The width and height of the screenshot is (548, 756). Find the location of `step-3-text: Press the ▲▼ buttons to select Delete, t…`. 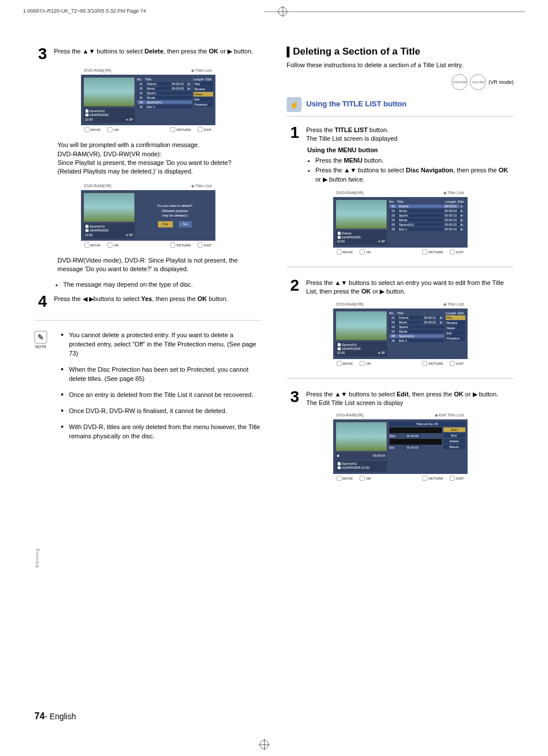

step-3-text: Press the ▲▼ buttons to select Delete, t… is located at coordinates (157, 51).